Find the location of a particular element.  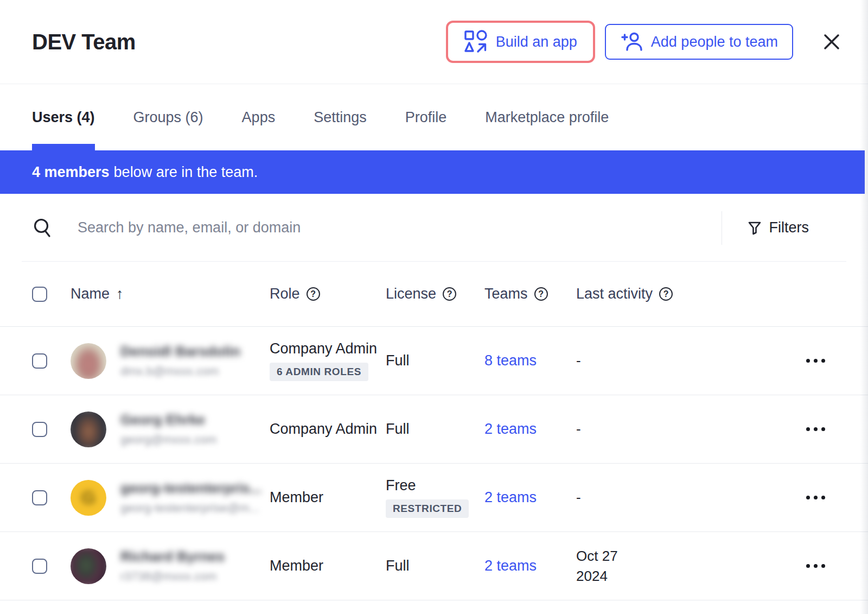

tab-users-label: Users (4) is located at coordinates (63, 117).